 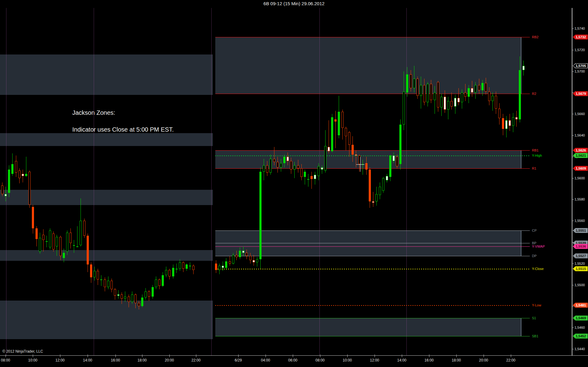 I want to click on price-tick-label: 1,5500, so click(x=580, y=285).